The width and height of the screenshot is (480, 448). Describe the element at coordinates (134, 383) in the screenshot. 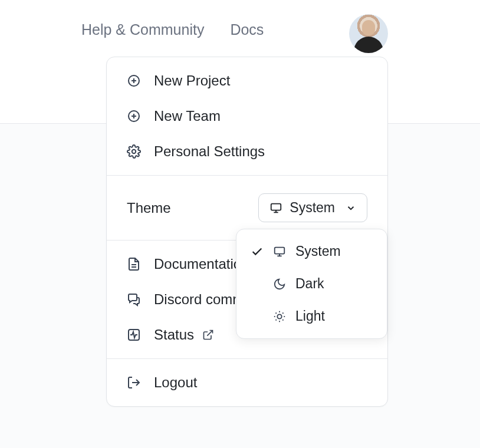

I see `logout-icon` at that location.